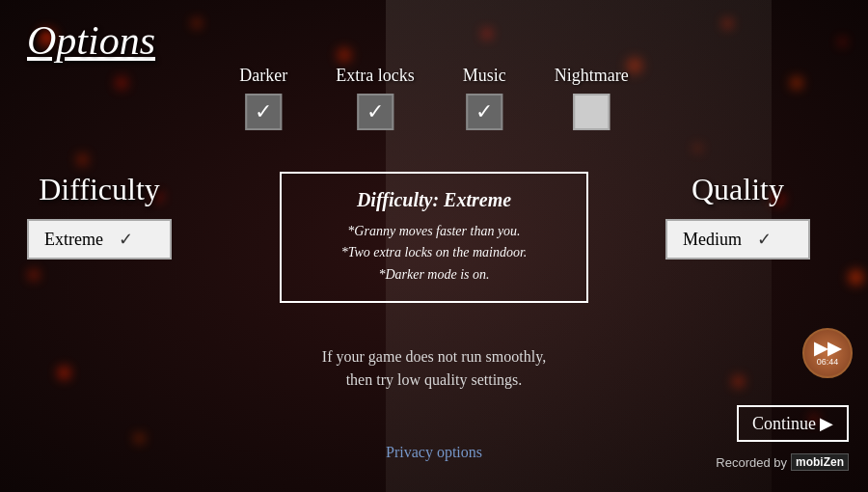 The width and height of the screenshot is (868, 492). Describe the element at coordinates (434, 237) in the screenshot. I see `difficulty-info-box: Difficulty: Extreme *Granny moves faster…` at that location.